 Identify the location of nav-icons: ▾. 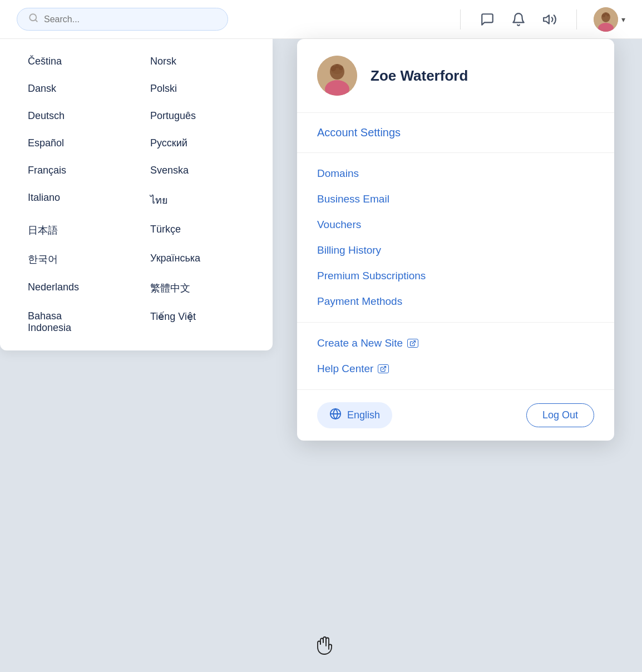
(540, 19).